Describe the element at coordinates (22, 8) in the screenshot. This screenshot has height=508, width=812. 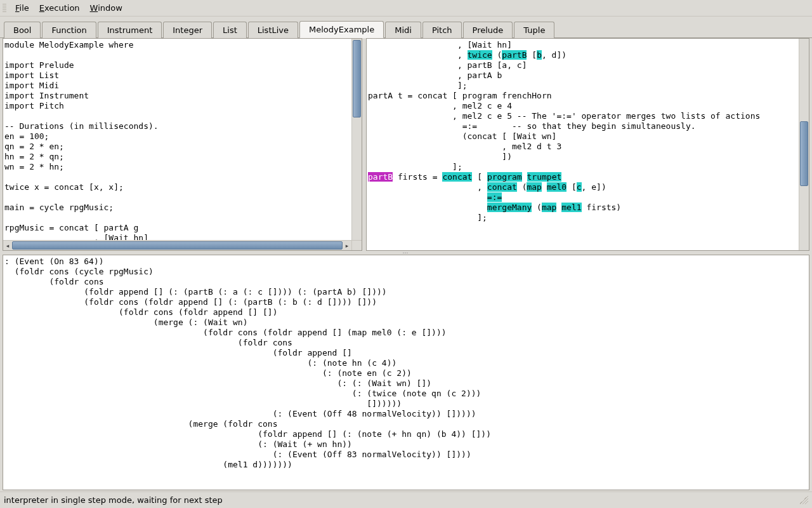
I see `menu-file: File` at that location.